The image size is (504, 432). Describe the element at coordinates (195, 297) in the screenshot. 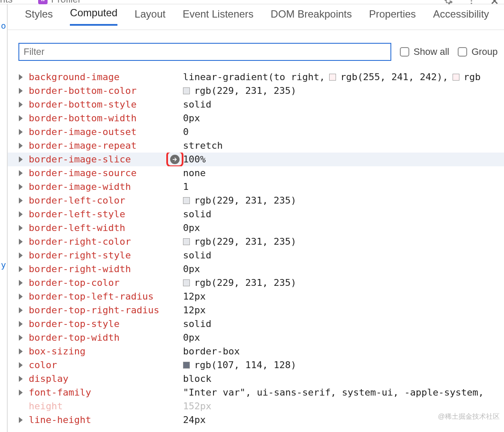

I see `property-value: 12px` at that location.